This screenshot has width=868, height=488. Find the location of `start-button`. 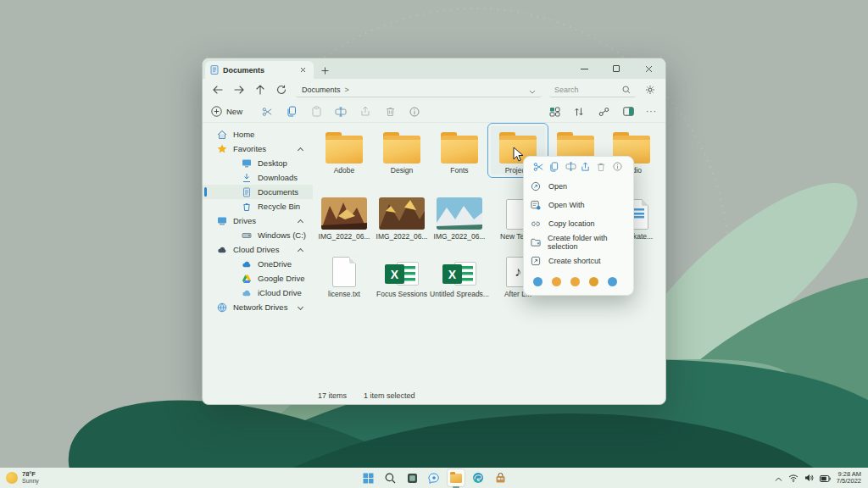

start-button is located at coordinates (368, 478).